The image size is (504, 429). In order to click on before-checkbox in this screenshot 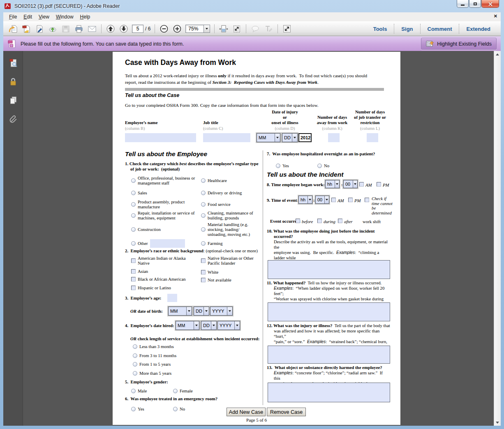, I will do `click(298, 221)`.